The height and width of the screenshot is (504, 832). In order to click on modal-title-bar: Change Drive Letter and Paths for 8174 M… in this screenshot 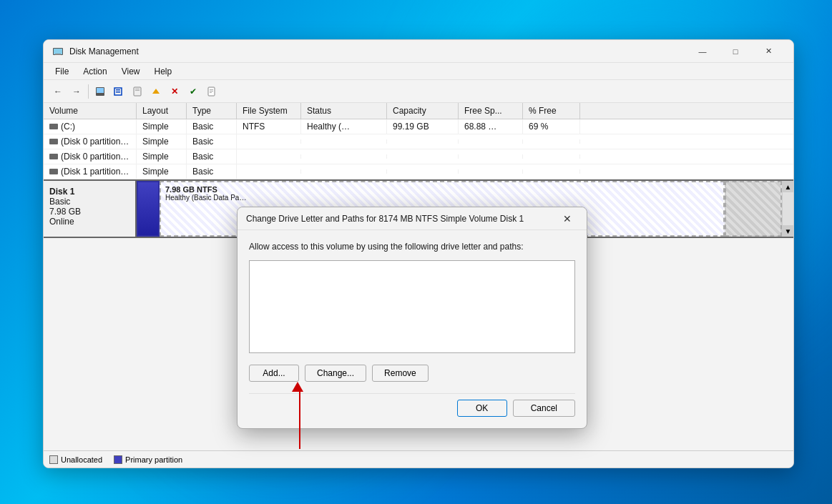, I will do `click(412, 219)`.